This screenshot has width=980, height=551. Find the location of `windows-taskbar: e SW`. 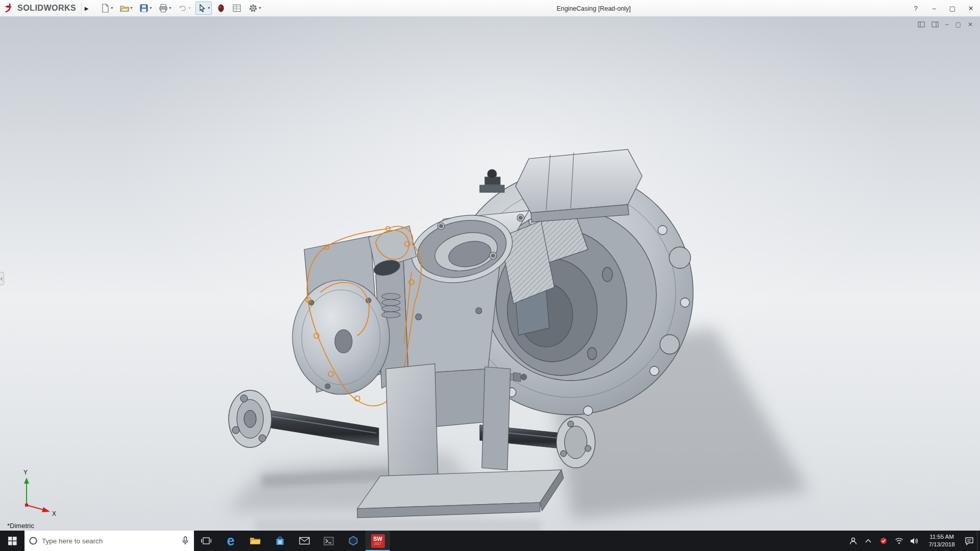

windows-taskbar: e SW is located at coordinates (490, 541).